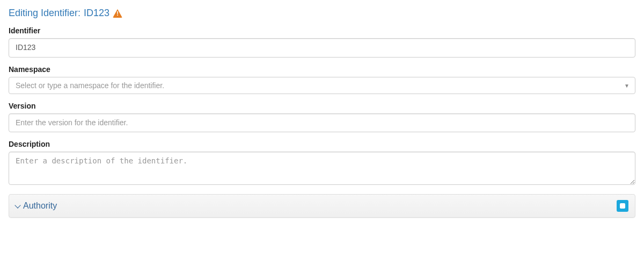  Describe the element at coordinates (322, 69) in the screenshot. I see `namespace-label: Namespace` at that location.